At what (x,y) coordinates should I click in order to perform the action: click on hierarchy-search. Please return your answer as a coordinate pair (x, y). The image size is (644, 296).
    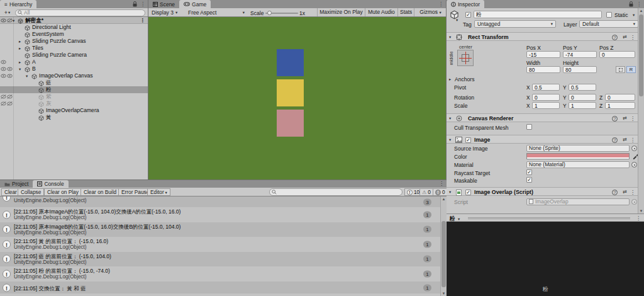
    Looking at the image, I should click on (80, 13).